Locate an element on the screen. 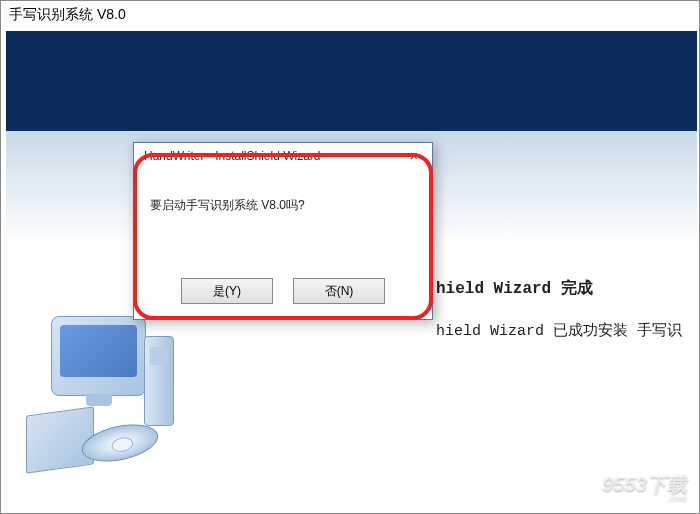 The image size is (700, 514). tower-icon is located at coordinates (159, 381).